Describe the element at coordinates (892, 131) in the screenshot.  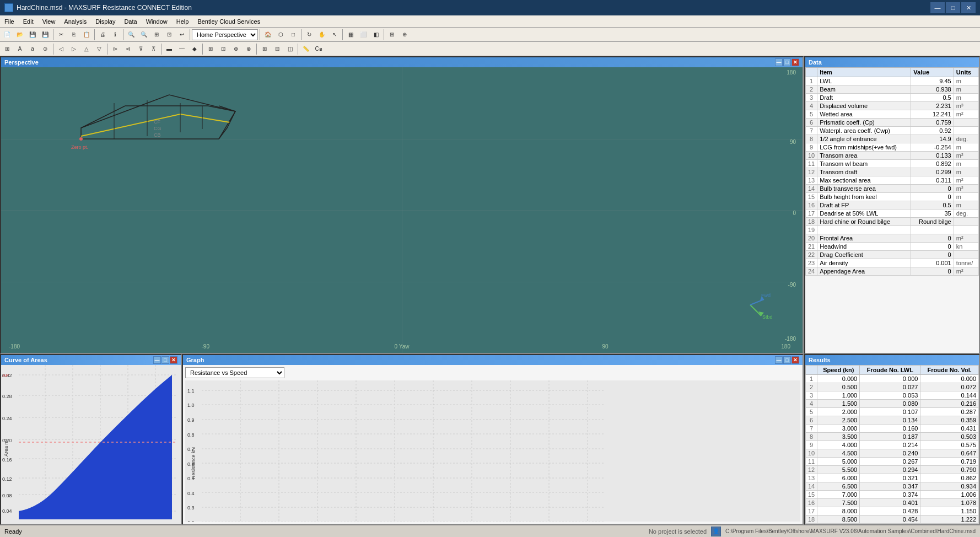
I see `data-row: 7 Waterpl. area coeff. (Cwp) 0.92` at that location.